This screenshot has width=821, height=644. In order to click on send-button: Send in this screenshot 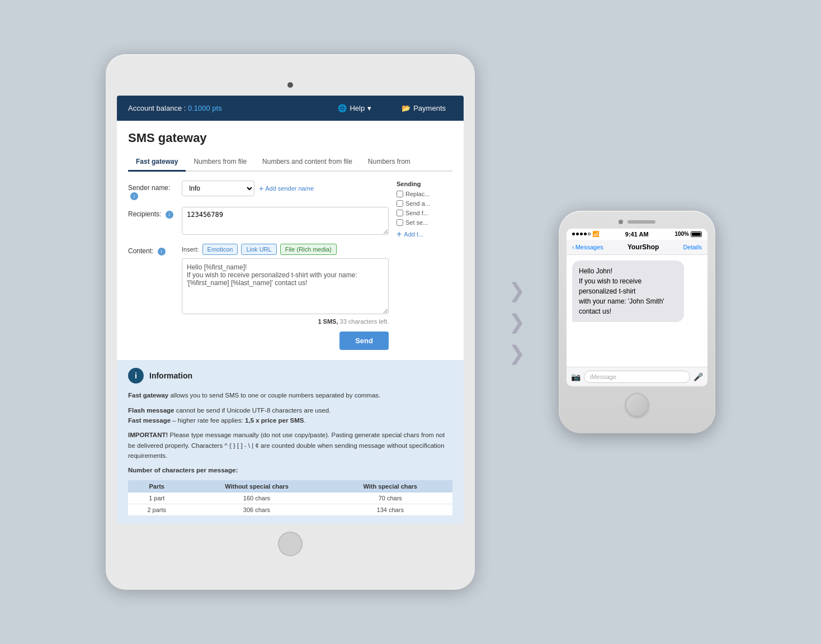, I will do `click(364, 341)`.